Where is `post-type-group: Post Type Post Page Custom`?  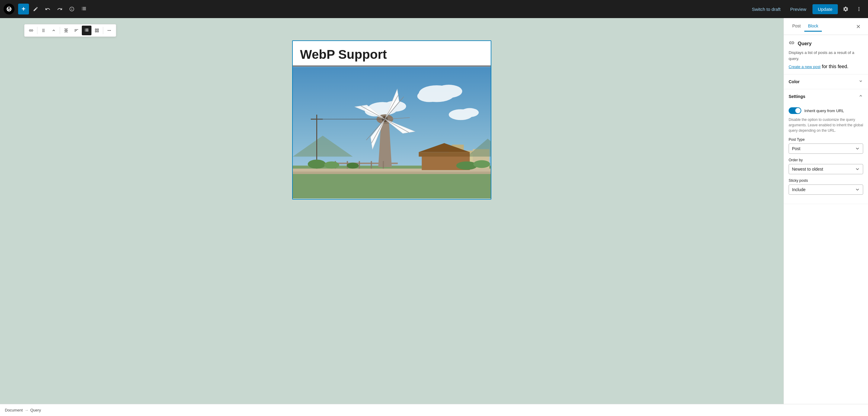
post-type-group: Post Type Post Page Custom is located at coordinates (826, 145).